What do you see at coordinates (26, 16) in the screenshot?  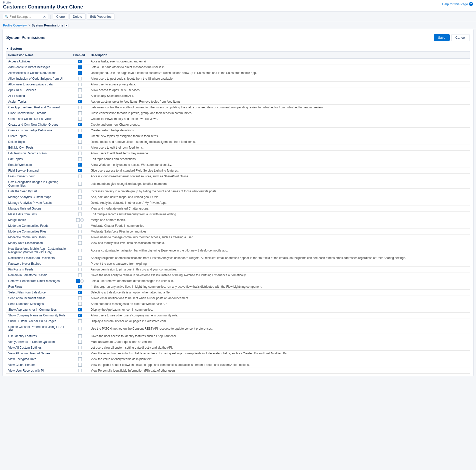 I see `search-input` at bounding box center [26, 16].